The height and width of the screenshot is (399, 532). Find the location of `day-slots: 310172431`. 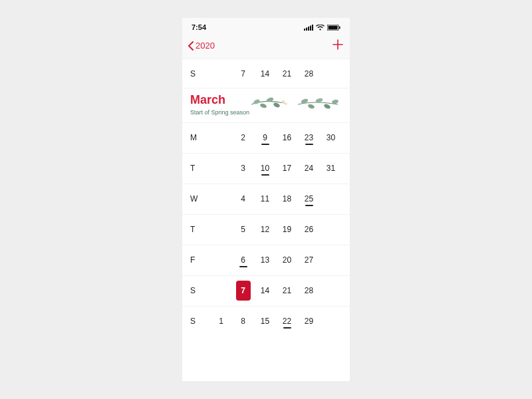

day-slots: 310172431 is located at coordinates (276, 169).